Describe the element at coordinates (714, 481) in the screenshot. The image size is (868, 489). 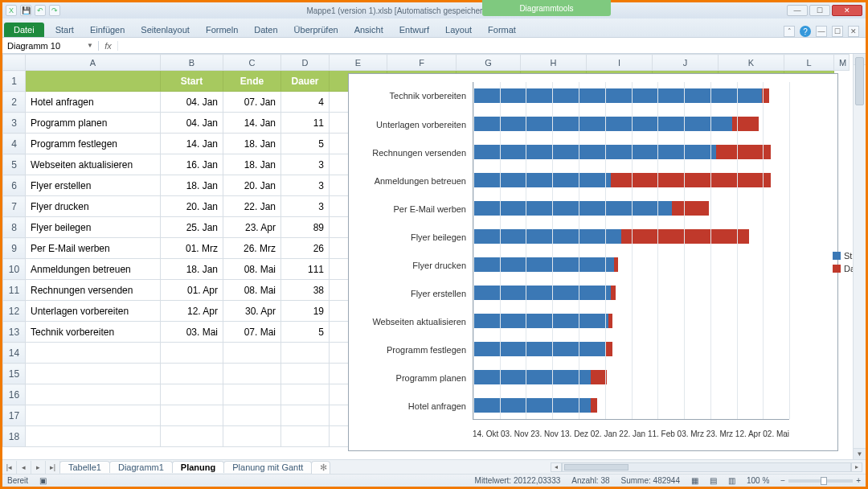
I see `view-pagelayout-icon: ▤` at that location.